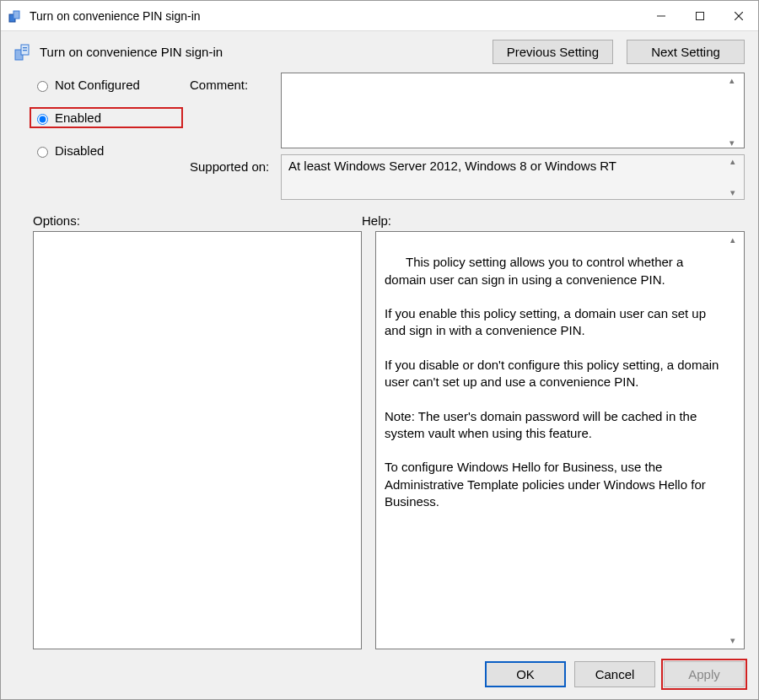 The width and height of the screenshot is (759, 700). What do you see at coordinates (15, 16) in the screenshot?
I see `app-icon` at bounding box center [15, 16].